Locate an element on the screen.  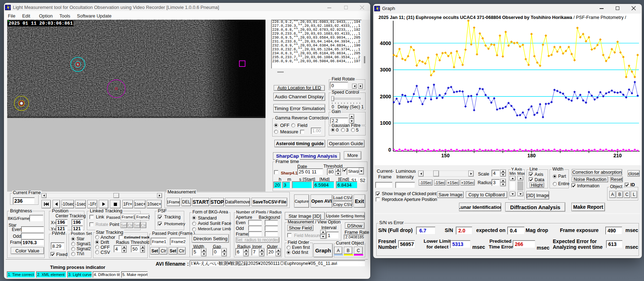
svg-text: 210 is located at coordinates (618, 156).